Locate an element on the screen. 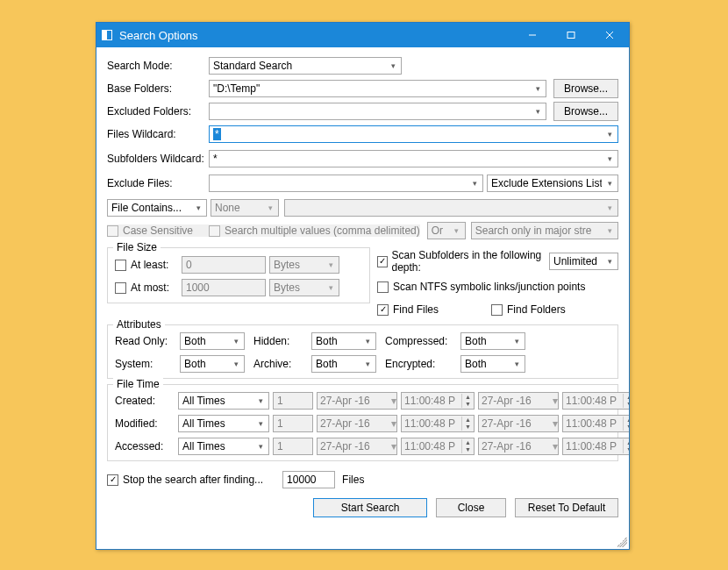  archive-label: Archive: is located at coordinates (278, 364).